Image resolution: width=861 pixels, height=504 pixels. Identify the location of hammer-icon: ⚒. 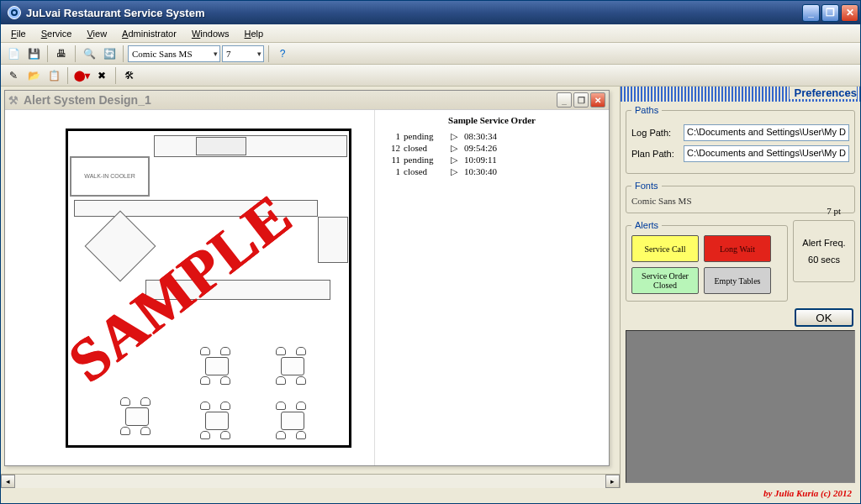
(13, 101).